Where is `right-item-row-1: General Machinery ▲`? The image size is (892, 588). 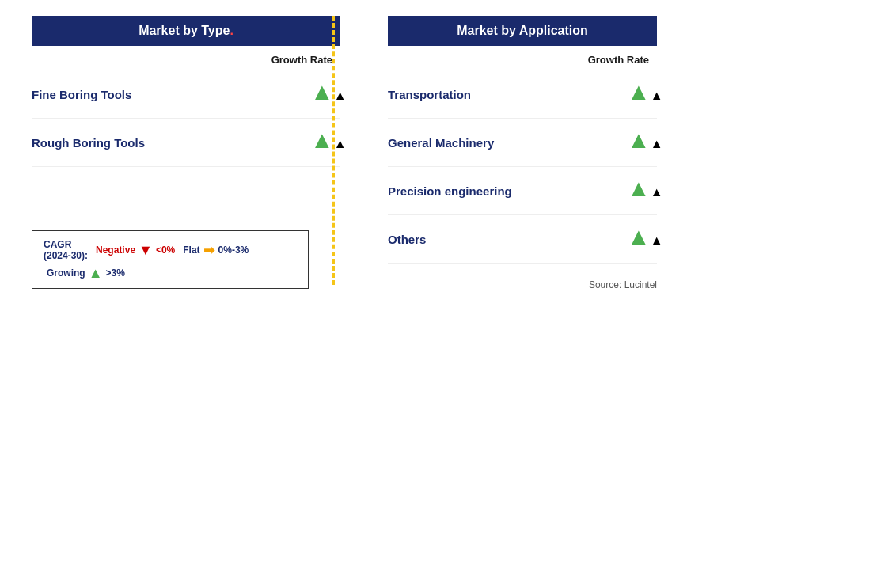
right-item-row-1: General Machinery ▲ is located at coordinates (522, 142).